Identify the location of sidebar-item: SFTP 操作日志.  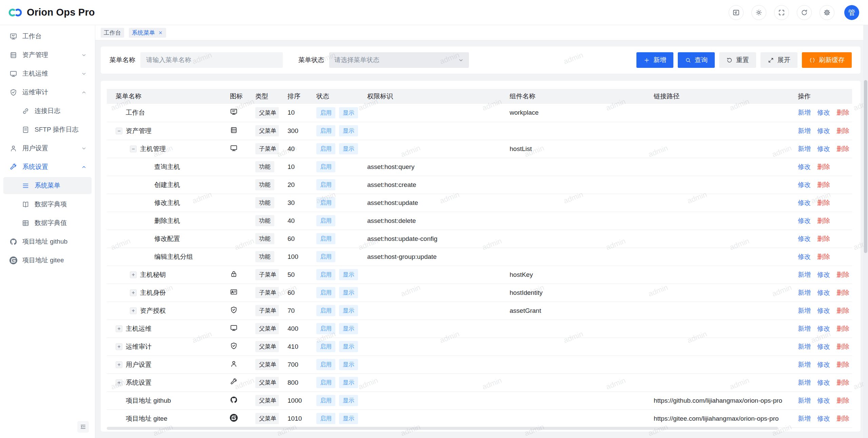
(47, 130).